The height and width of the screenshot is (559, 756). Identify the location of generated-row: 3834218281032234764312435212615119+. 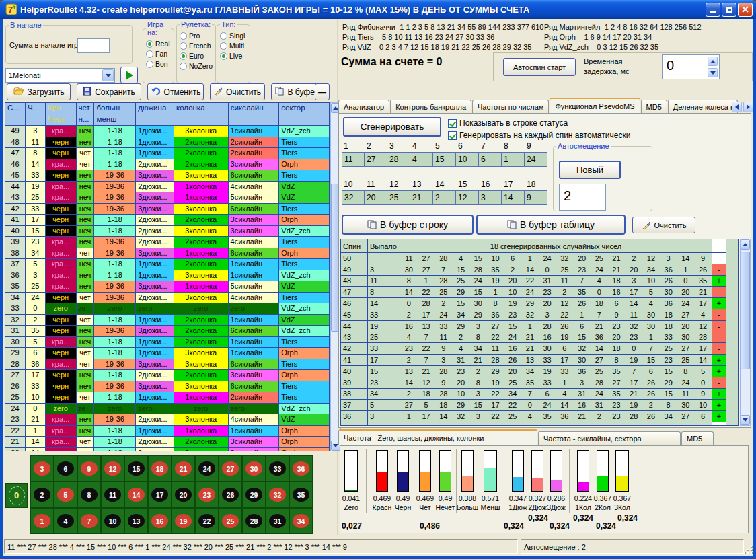
(539, 394).